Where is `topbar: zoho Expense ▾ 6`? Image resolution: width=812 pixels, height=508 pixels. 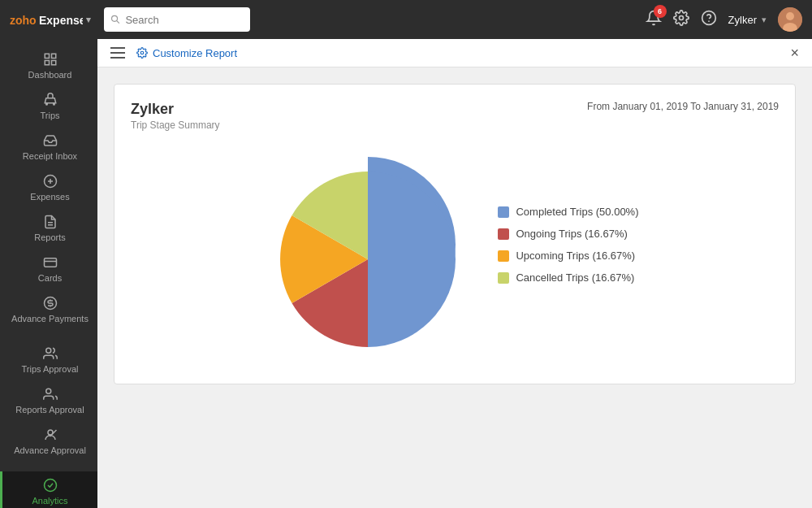 topbar: zoho Expense ▾ 6 is located at coordinates (406, 20).